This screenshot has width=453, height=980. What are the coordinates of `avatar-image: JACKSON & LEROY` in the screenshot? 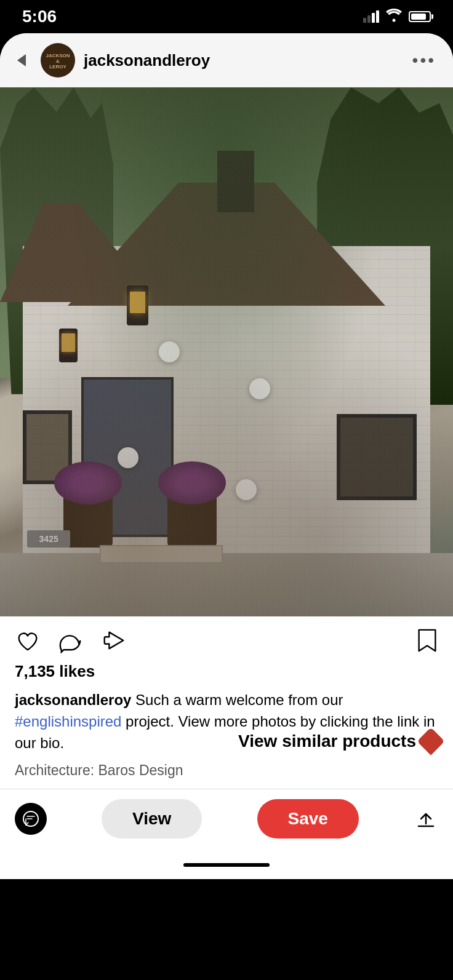 It's located at (58, 60).